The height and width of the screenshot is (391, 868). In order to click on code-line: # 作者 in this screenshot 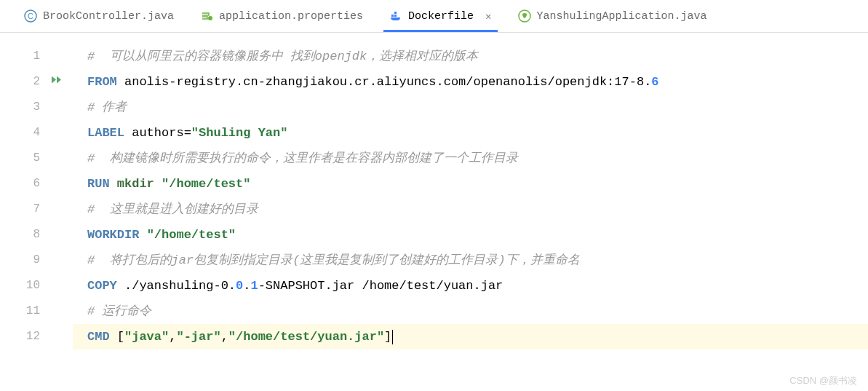, I will do `click(470, 108)`.